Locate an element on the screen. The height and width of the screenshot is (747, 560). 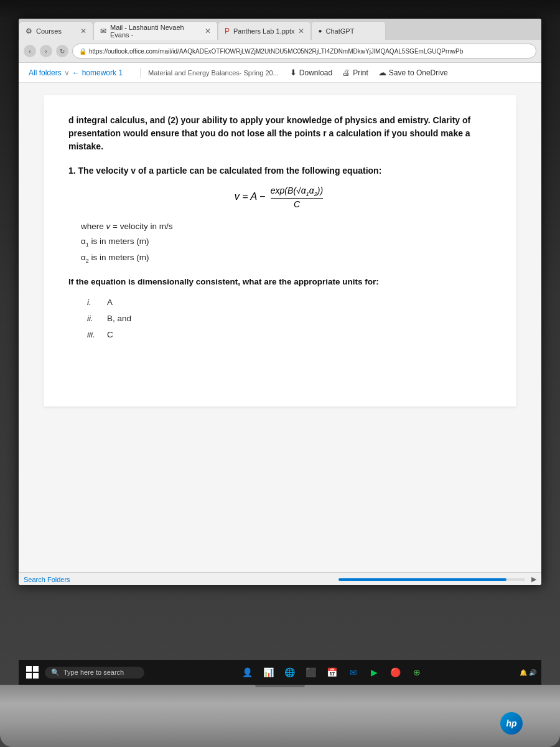
pptx-icon: P is located at coordinates (227, 31).